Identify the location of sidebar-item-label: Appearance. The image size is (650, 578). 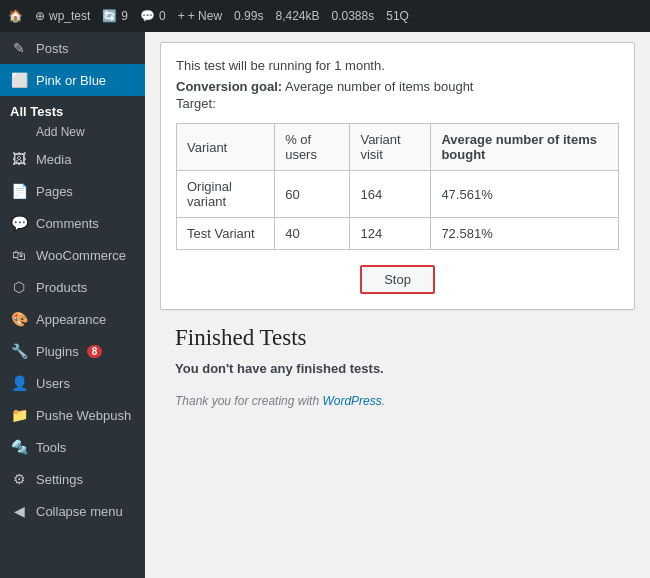
(71, 320).